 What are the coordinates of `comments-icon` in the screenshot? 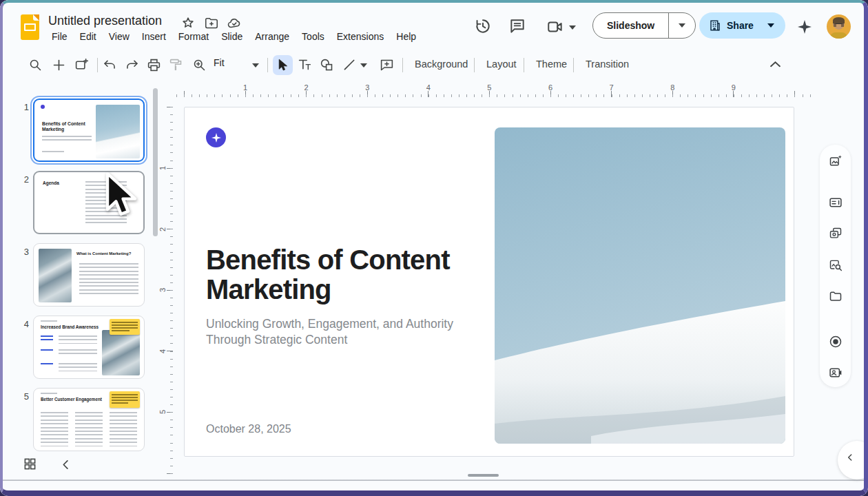 It's located at (517, 26).